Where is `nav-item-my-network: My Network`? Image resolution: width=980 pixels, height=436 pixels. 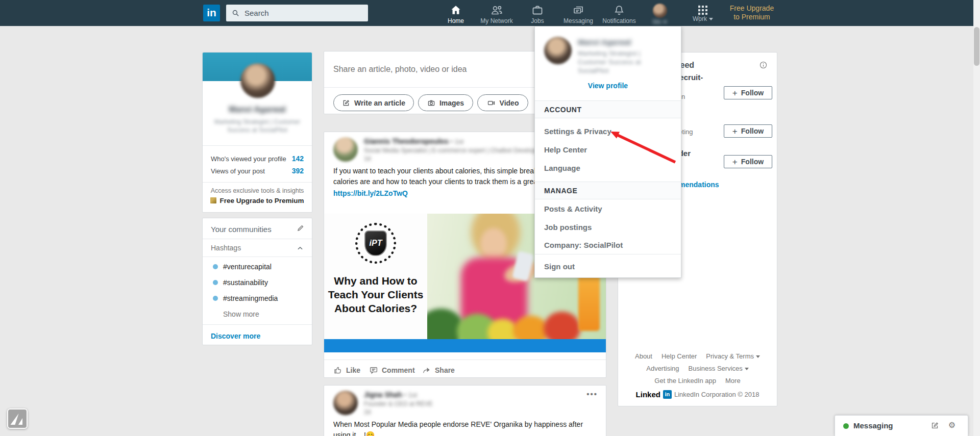 nav-item-my-network: My Network is located at coordinates (497, 14).